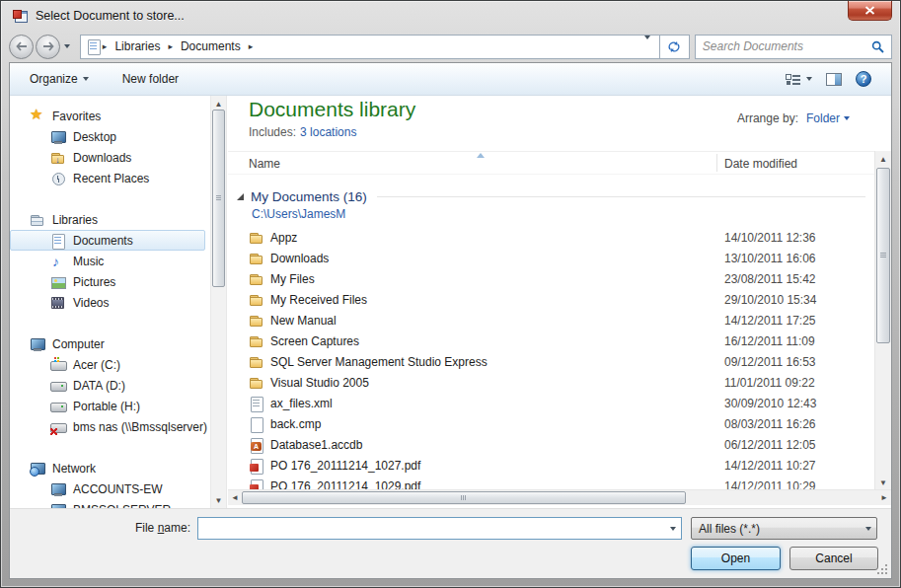  I want to click on breadcrumb-item-libraries: Libraries, so click(137, 47).